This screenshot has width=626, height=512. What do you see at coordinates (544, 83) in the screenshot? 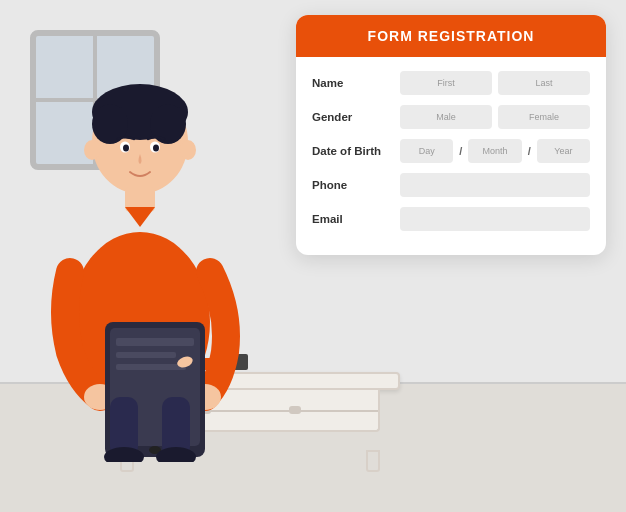
I see `last-name-placeholder: Last` at bounding box center [544, 83].